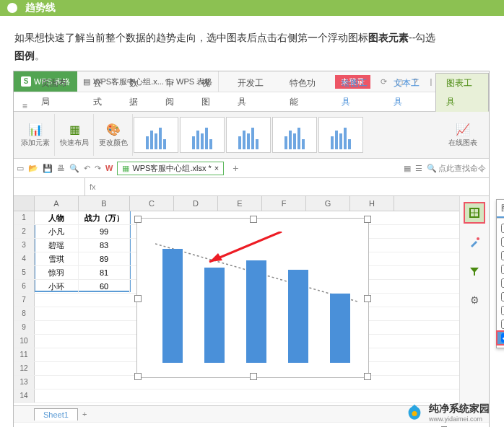 This screenshot has width=504, height=427. I want to click on qat-cloud-icon: ▦, so click(407, 169).